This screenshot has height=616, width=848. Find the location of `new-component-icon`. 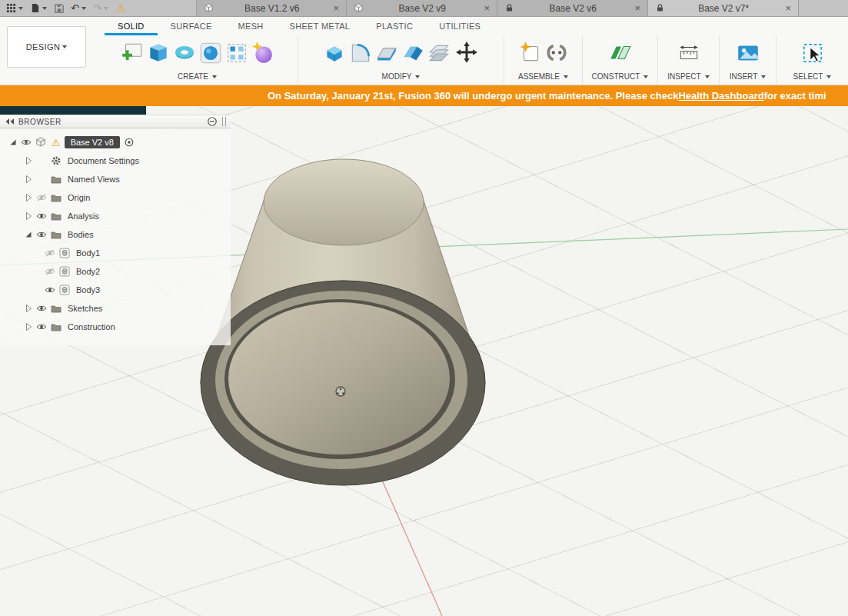

new-component-icon is located at coordinates (530, 53).